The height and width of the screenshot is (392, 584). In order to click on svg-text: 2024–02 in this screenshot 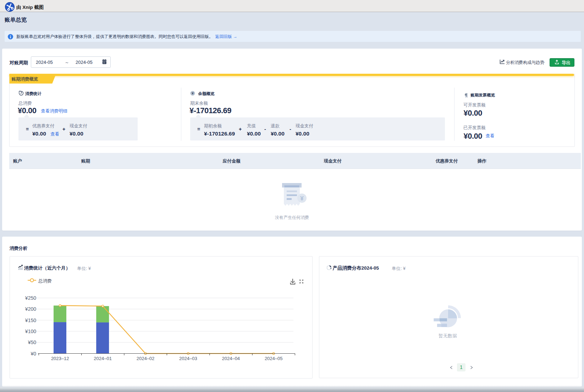, I will do `click(145, 358)`.